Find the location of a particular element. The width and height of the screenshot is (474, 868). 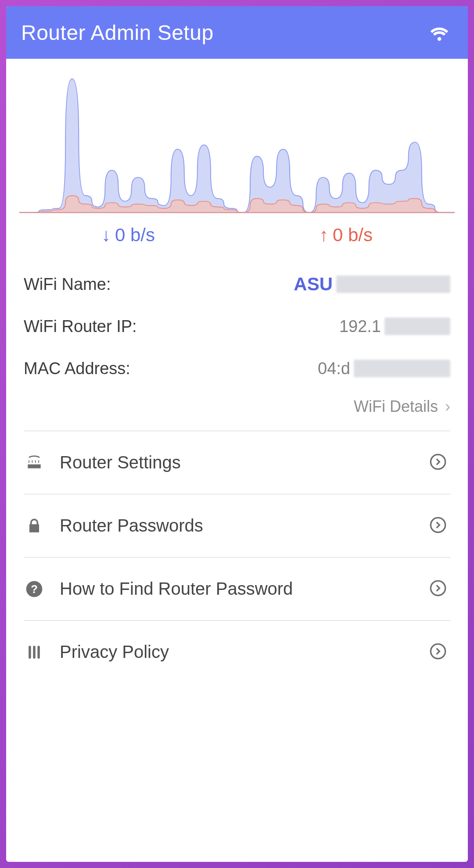

wifi-name-value: ASU is located at coordinates (372, 284).